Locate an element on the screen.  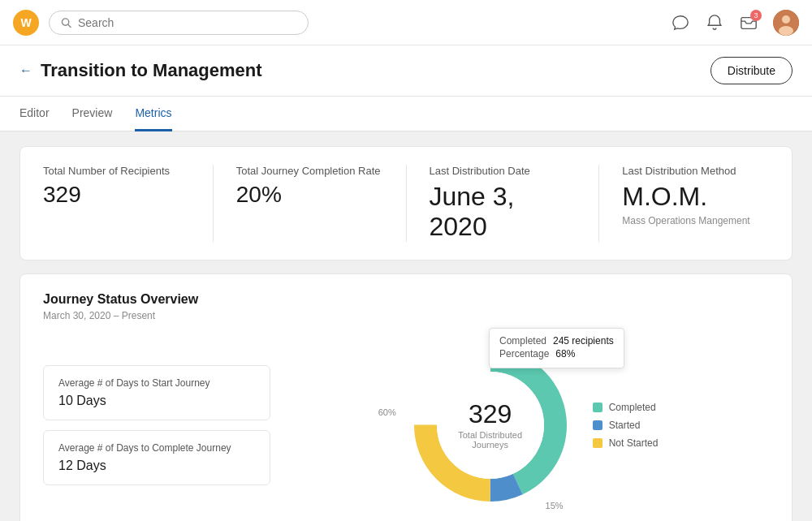
page-title-area: ← Transition to Management is located at coordinates (141, 71).